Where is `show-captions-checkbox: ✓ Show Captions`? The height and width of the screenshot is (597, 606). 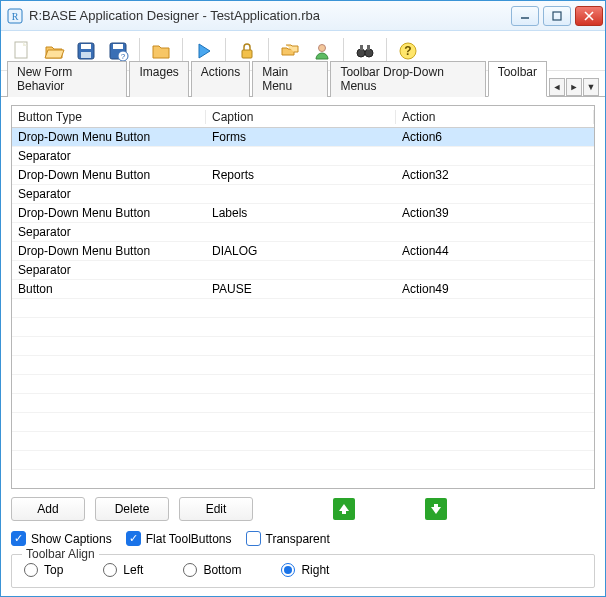 show-captions-checkbox: ✓ Show Captions is located at coordinates (62, 538).